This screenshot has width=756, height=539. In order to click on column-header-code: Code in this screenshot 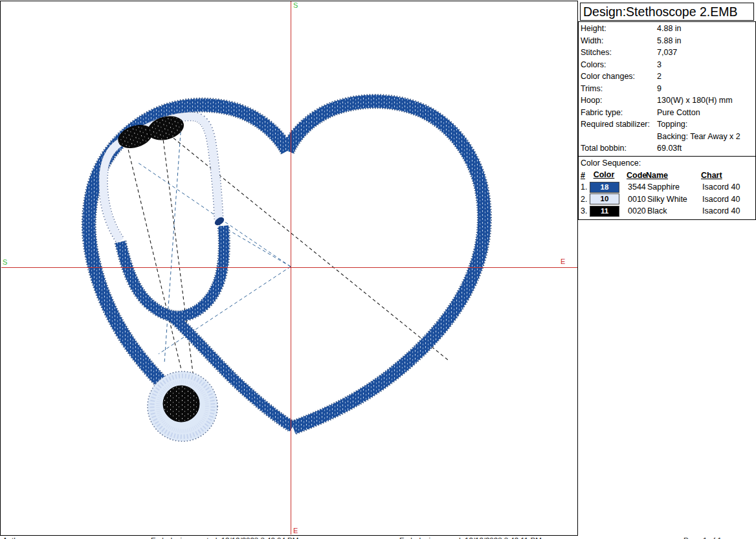, I will do `click(636, 176)`.